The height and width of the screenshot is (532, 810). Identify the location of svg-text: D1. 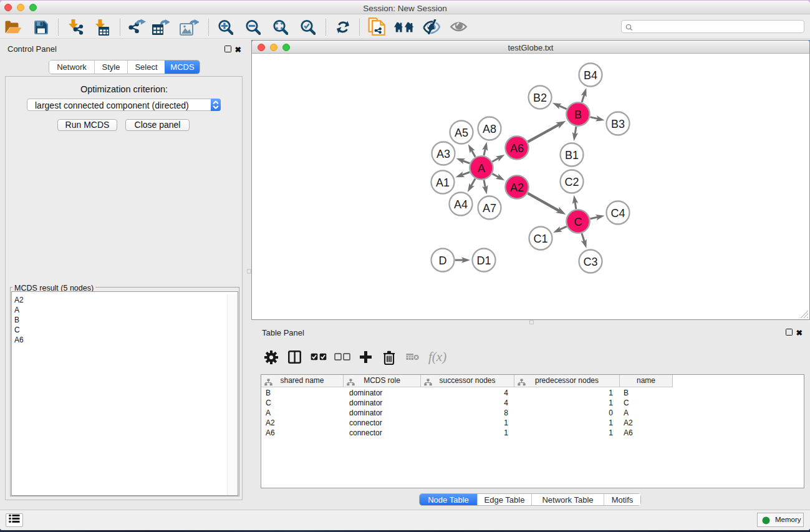
(484, 261).